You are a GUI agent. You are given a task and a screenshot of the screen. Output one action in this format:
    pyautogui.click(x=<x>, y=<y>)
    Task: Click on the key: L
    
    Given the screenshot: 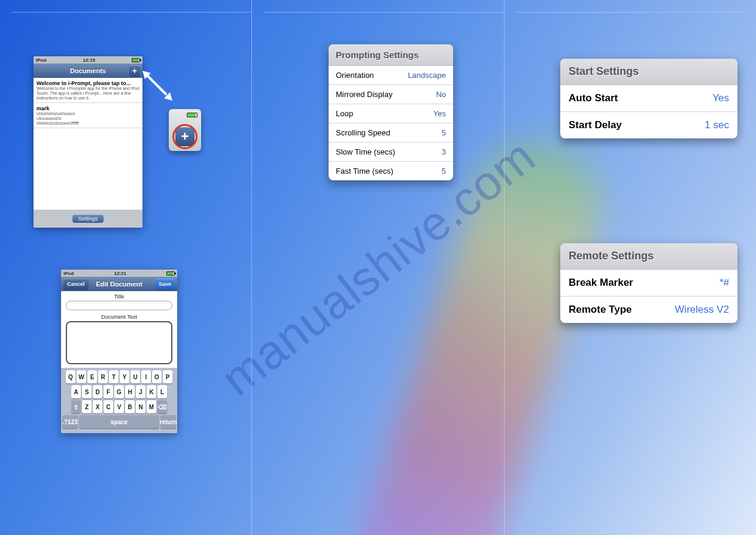 What is the action you would take?
    pyautogui.click(x=162, y=392)
    